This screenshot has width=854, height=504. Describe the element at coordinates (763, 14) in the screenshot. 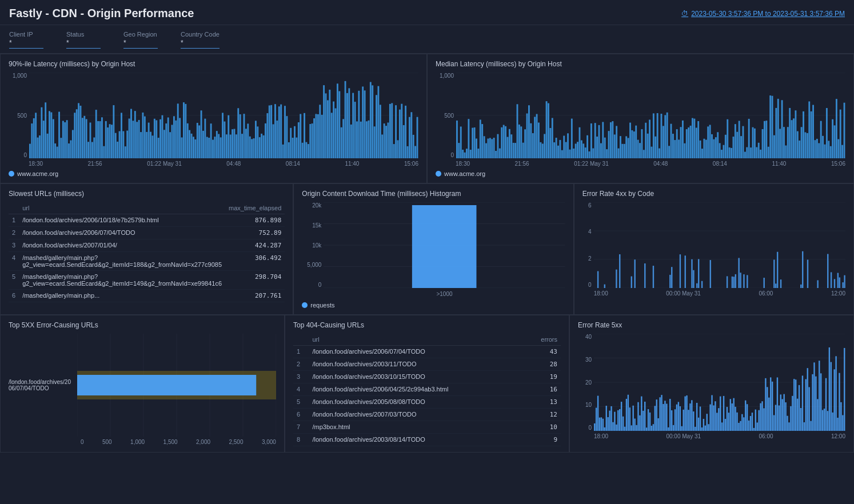

I see `time-range: ⏱ 2023-05-30 3:57:36 PM to 2023-05-31 3:…` at that location.